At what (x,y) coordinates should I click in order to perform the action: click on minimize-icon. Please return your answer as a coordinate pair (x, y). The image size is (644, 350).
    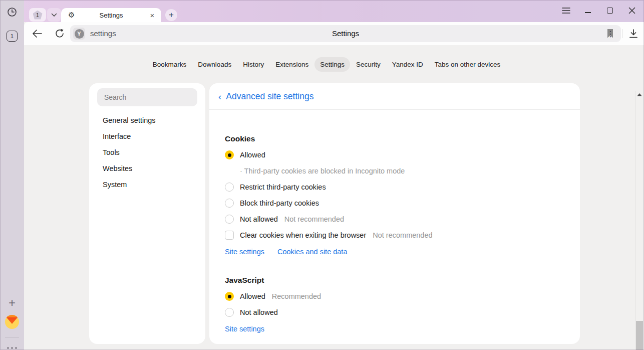
    Looking at the image, I should click on (588, 13).